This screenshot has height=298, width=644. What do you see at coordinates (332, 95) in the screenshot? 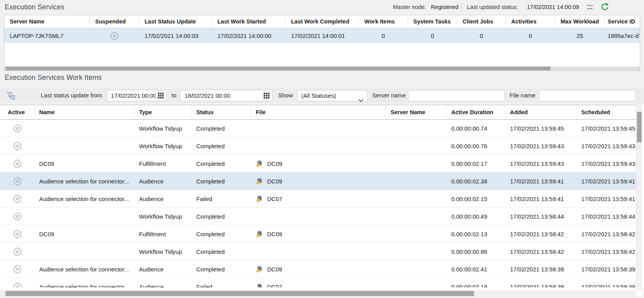
I see `status-select: (All Statuses)` at bounding box center [332, 95].